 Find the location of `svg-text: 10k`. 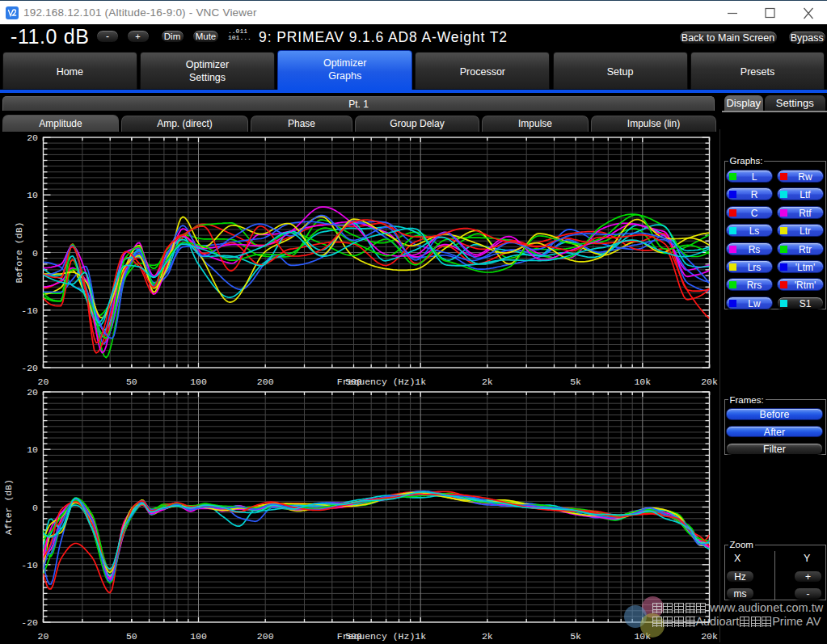

svg-text: 10k is located at coordinates (642, 381).